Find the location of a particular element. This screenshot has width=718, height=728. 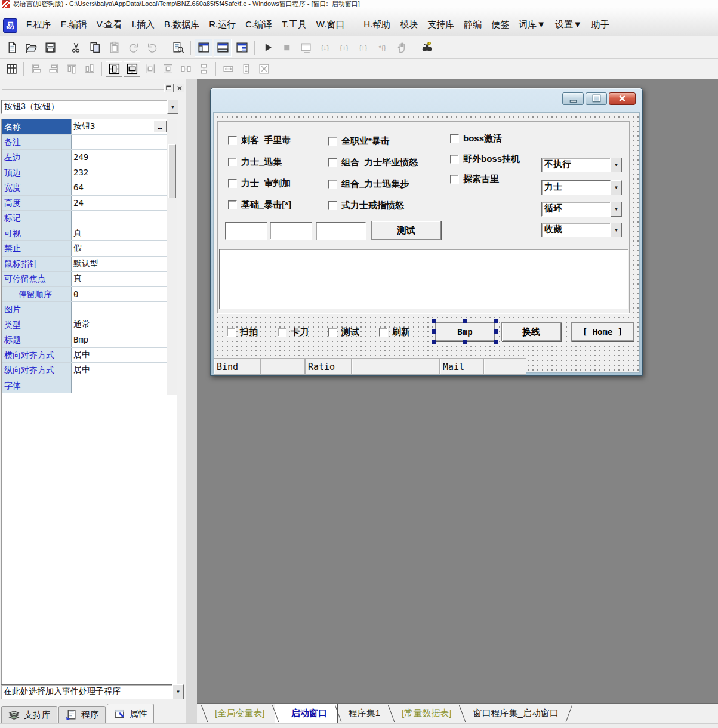

menu-item: 便签 is located at coordinates (500, 25).